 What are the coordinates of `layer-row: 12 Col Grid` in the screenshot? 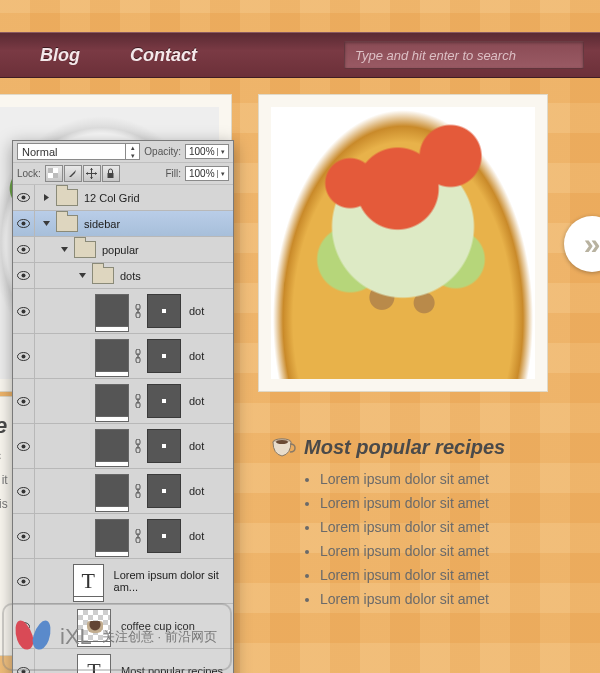 It's located at (123, 198).